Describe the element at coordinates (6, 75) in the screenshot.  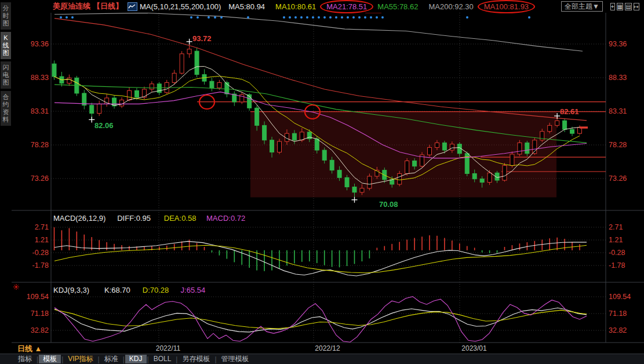
I see `sidebar-tab-3: 闪电图` at that location.